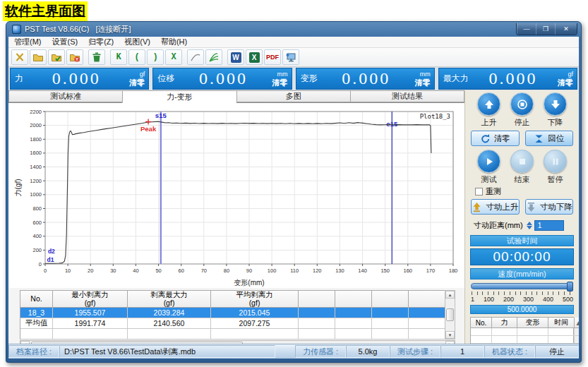 The image size is (588, 367). What do you see at coordinates (136, 271) in the screenshot?
I see `svg-text: 40` at bounding box center [136, 271].